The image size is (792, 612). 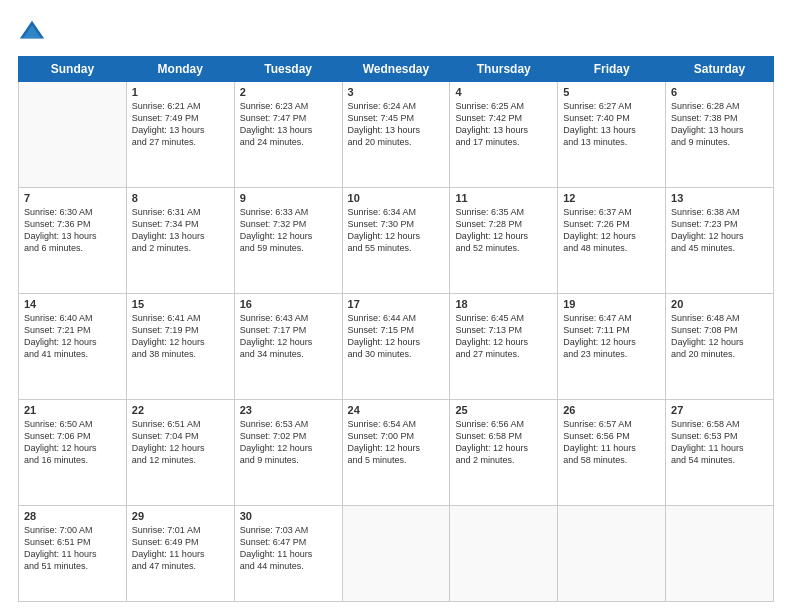 I want to click on header-monday: Monday, so click(x=180, y=70).